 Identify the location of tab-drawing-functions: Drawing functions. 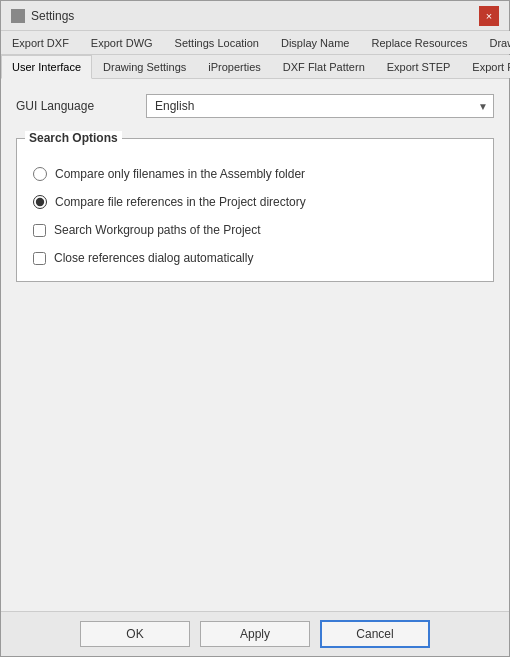
(494, 42).